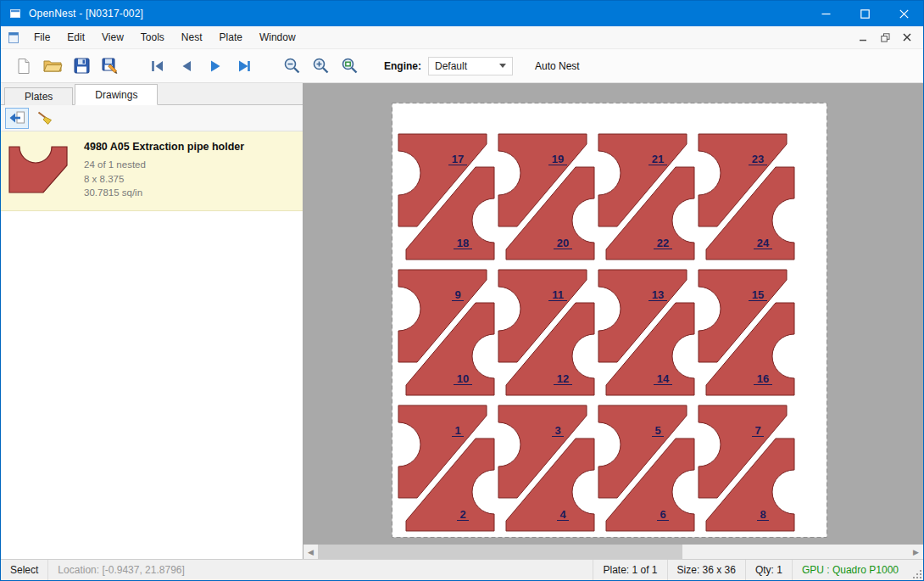  Describe the element at coordinates (76, 37) in the screenshot. I see `menu-edit: Edit` at that location.